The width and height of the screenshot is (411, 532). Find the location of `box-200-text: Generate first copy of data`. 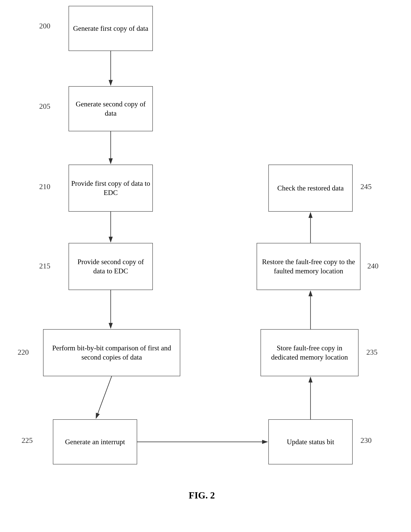

box-200-text: Generate first copy of data is located at coordinates (111, 28).